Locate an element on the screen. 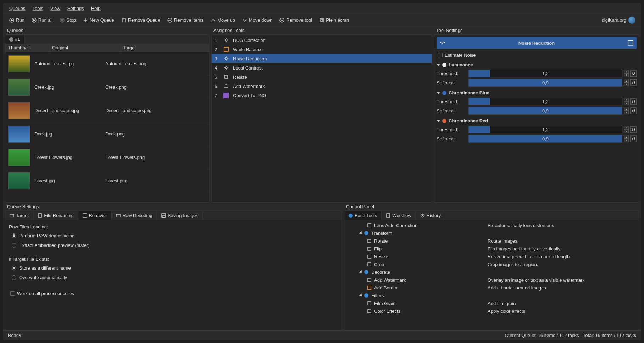  assigned-tool-row: 2 White Balance is located at coordinates (322, 49).